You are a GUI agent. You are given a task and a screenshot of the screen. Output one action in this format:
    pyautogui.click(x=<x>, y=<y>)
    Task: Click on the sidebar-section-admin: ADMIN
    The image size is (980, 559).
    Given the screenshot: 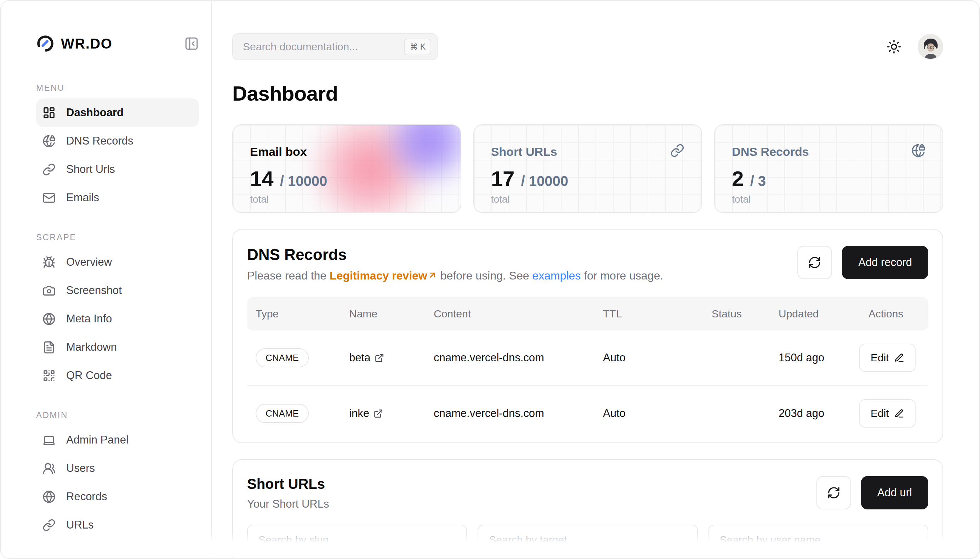 What is the action you would take?
    pyautogui.click(x=117, y=415)
    